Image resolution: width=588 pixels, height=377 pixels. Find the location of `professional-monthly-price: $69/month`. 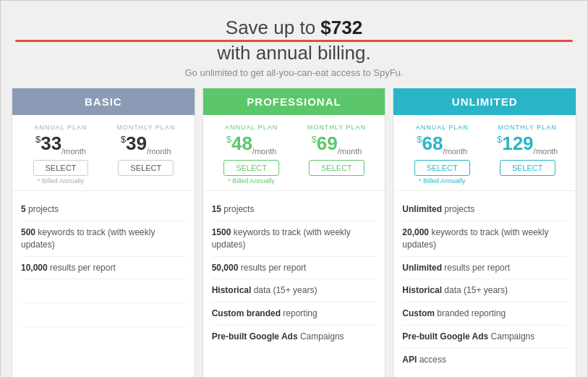

professional-monthly-price: $69/month is located at coordinates (337, 145).